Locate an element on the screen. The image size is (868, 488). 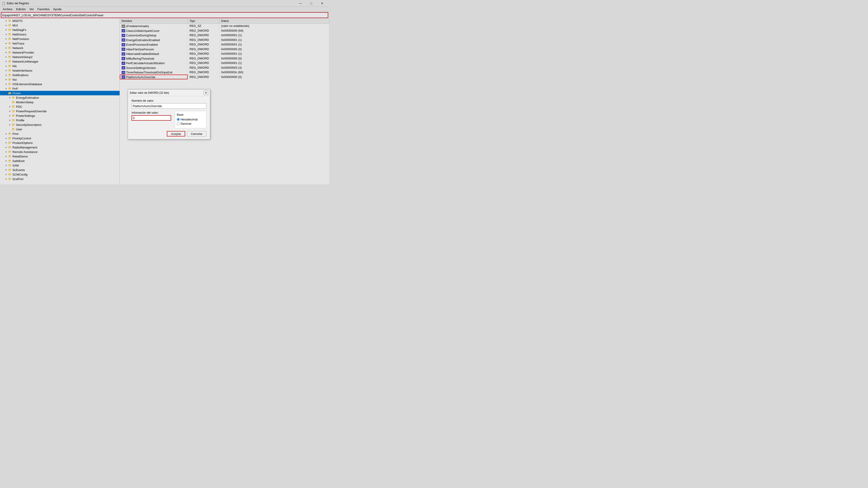
tree-label: NetProvision is located at coordinates (21, 39).